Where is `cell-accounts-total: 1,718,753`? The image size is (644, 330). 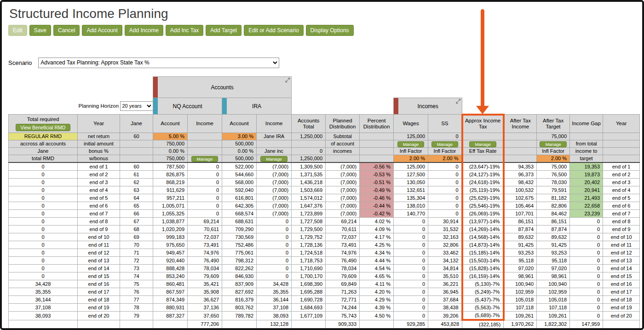
cell-accounts-total: 1,718,753 is located at coordinates (309, 261).